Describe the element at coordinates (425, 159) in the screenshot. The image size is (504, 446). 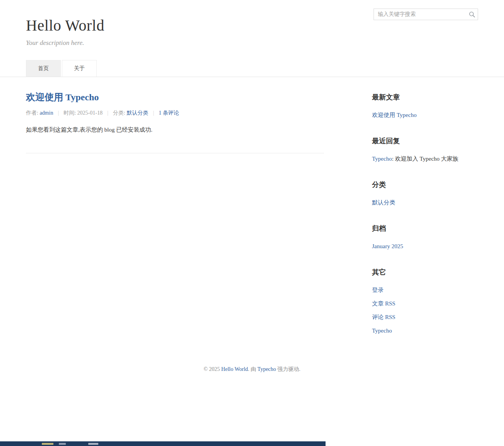
I see `list-item: Typecho: 欢迎加入 Typecho 大家族` at that location.